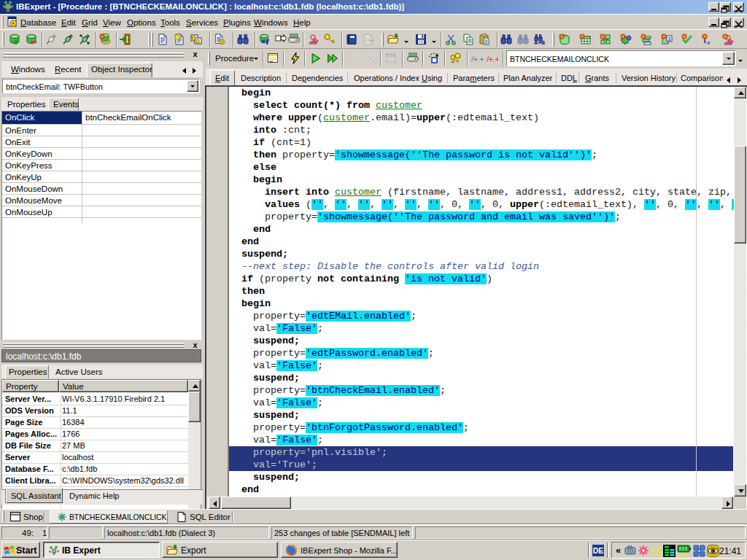  I want to click on svg-text: B, so click(543, 42).